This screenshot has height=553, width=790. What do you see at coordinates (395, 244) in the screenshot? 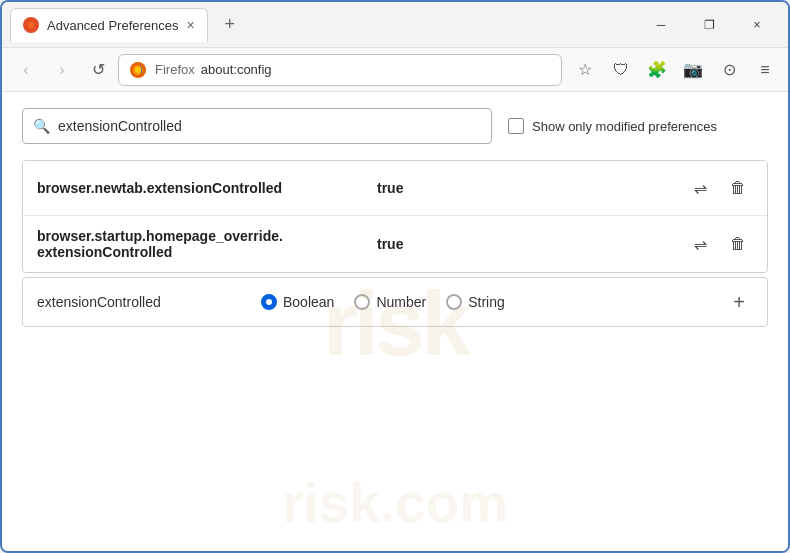
I see `table-row: browser.startup.homepage_override. exten…` at bounding box center [395, 244].